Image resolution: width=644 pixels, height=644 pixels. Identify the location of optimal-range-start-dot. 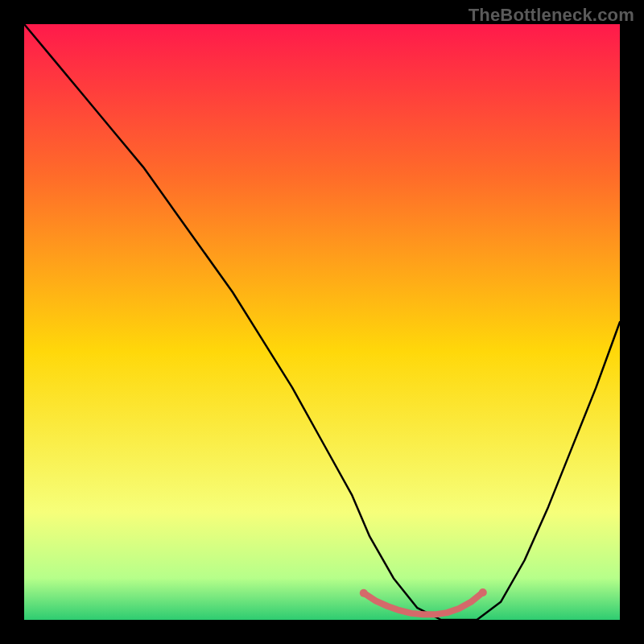
(364, 593).